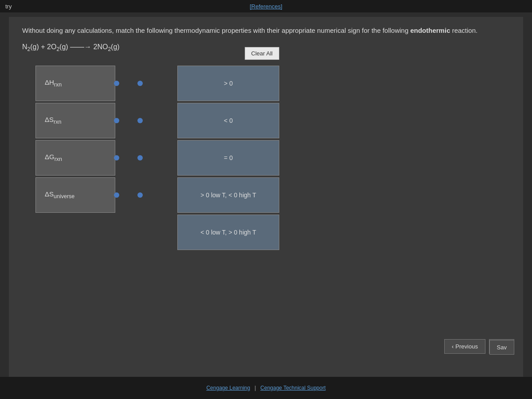 This screenshot has height=399, width=532. What do you see at coordinates (75, 121) in the screenshot?
I see `left-item-delta-s: ΔSrxn` at bounding box center [75, 121].